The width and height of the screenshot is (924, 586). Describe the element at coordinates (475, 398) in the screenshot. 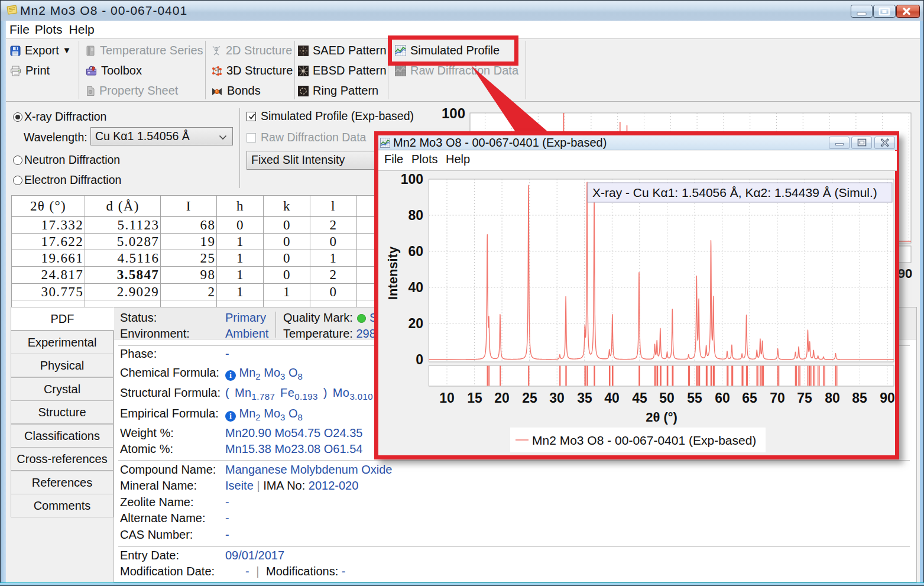

I see `svg-text: 15` at that location.